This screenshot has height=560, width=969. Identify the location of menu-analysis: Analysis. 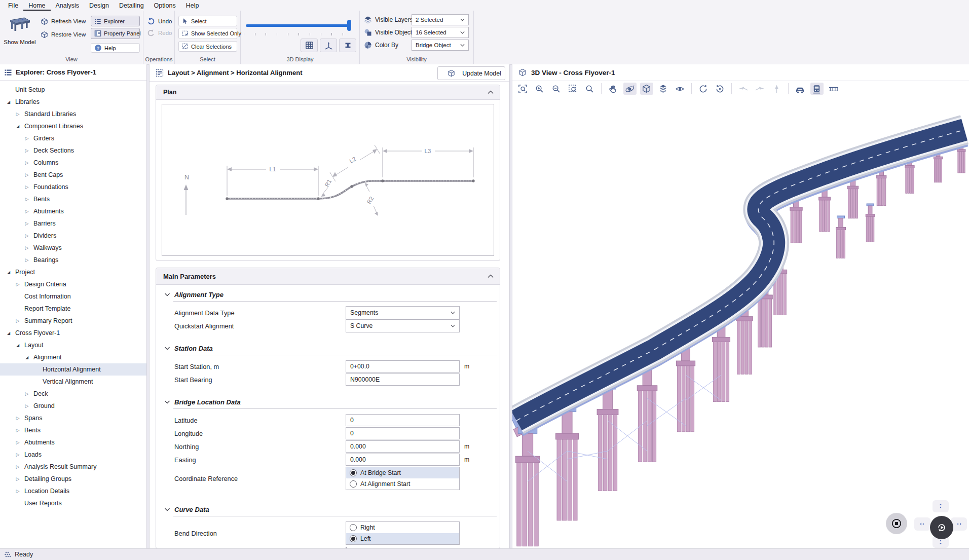
(68, 6).